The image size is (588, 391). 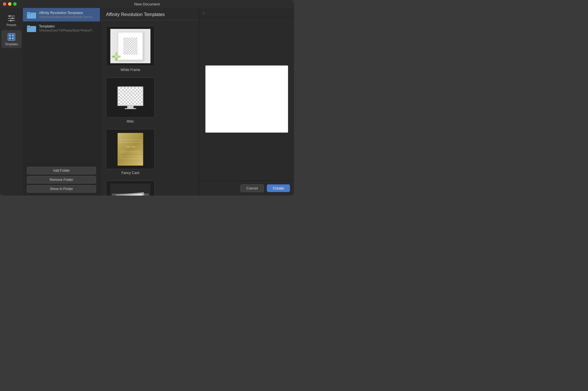 I want to click on window-title: New Document, so click(x=147, y=4).